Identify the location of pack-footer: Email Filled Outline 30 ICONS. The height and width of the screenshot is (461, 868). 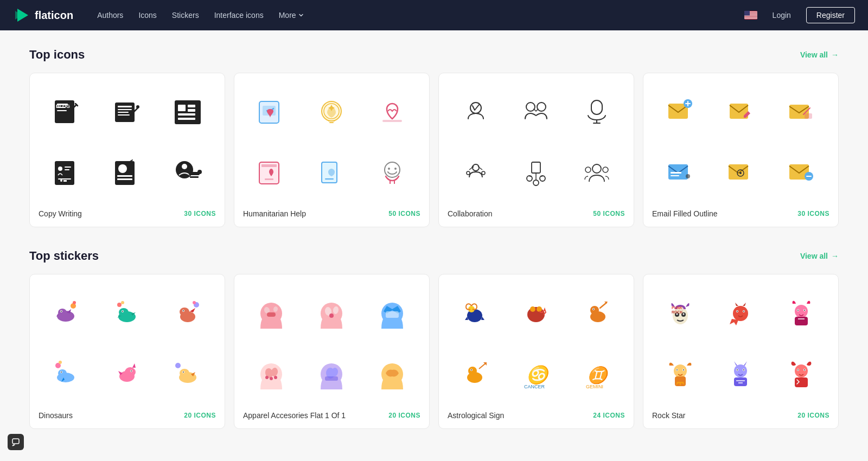
(741, 214).